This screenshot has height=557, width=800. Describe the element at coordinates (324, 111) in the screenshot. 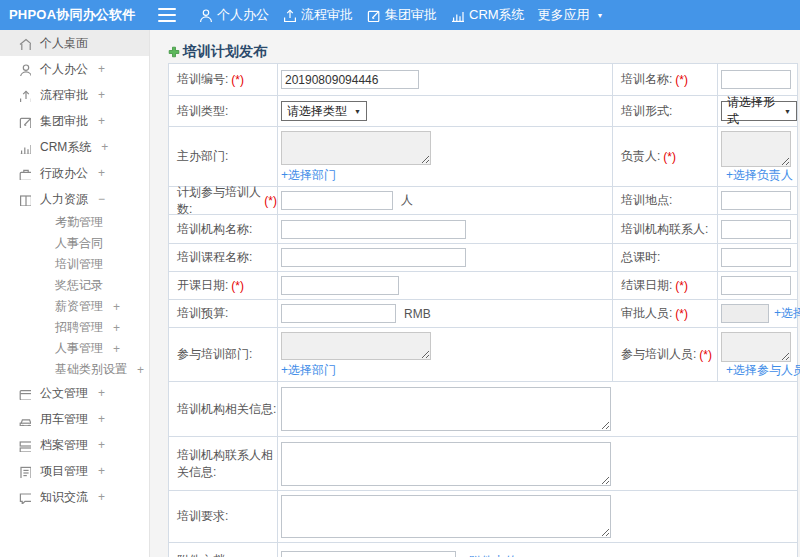

I see `training-type-select: 请选择类型▼` at that location.